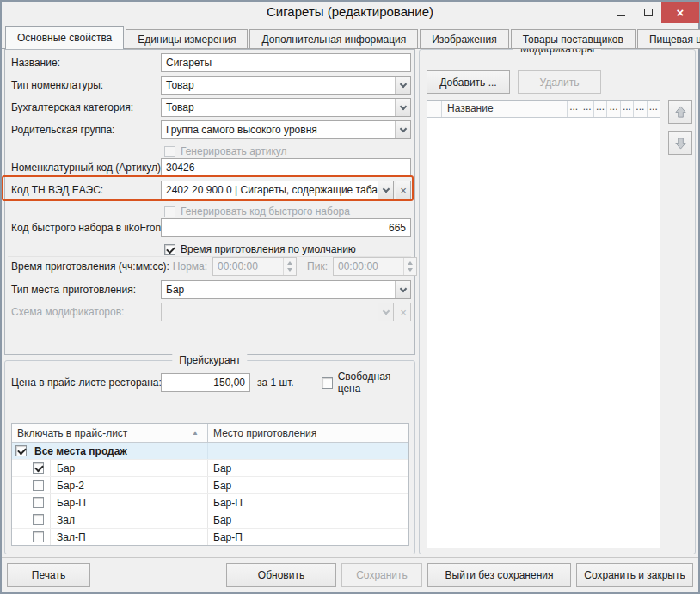  I want to click on close-button: ×, so click(680, 12).